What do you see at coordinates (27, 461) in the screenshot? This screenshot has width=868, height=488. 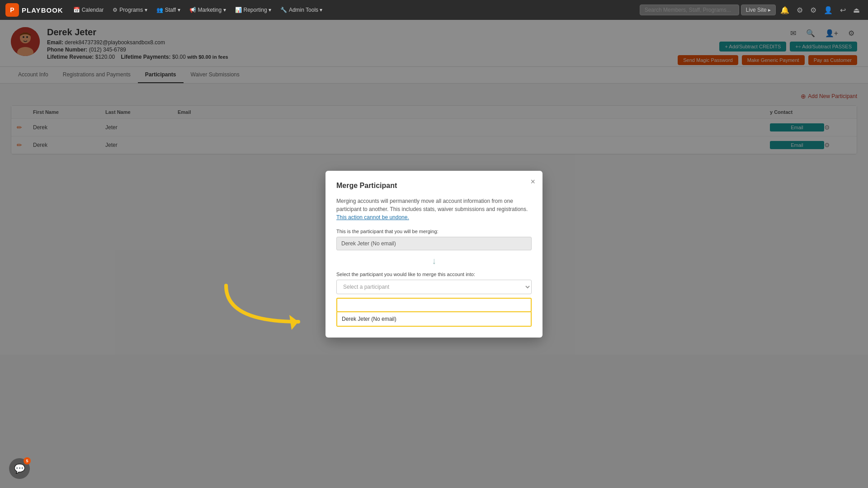 I see `chat-badge: 5` at bounding box center [27, 461].